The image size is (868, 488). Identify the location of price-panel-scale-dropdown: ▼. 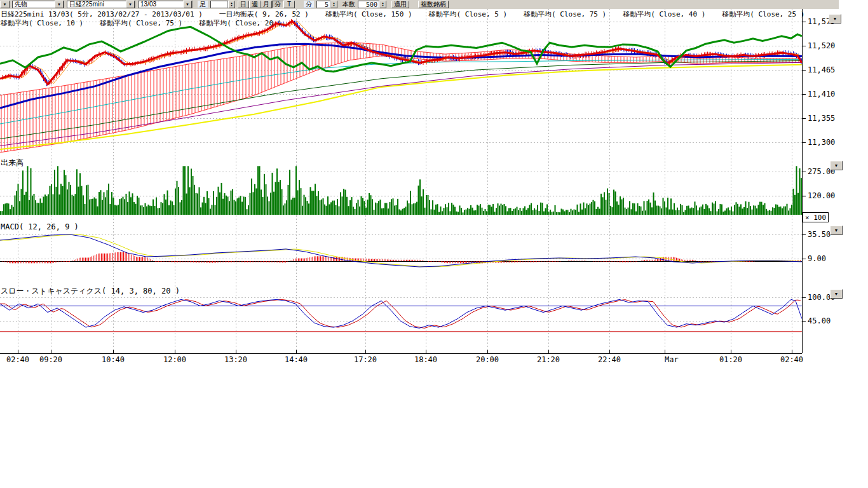
(835, 19).